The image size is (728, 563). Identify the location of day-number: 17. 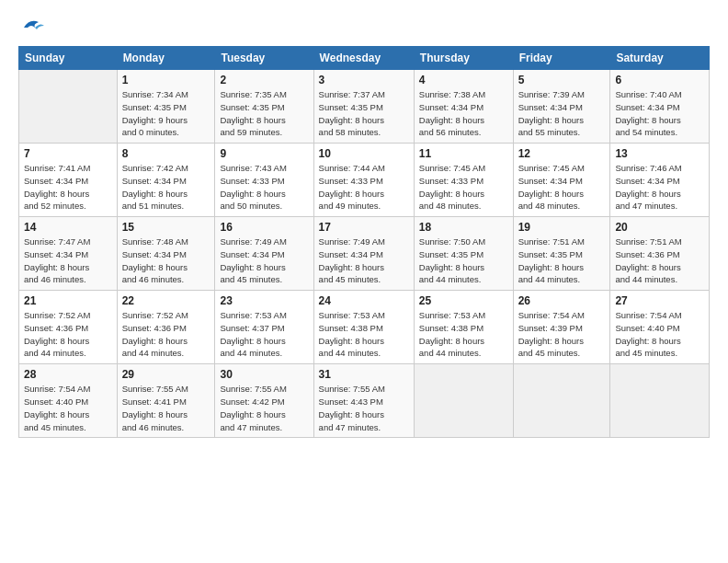
(364, 227).